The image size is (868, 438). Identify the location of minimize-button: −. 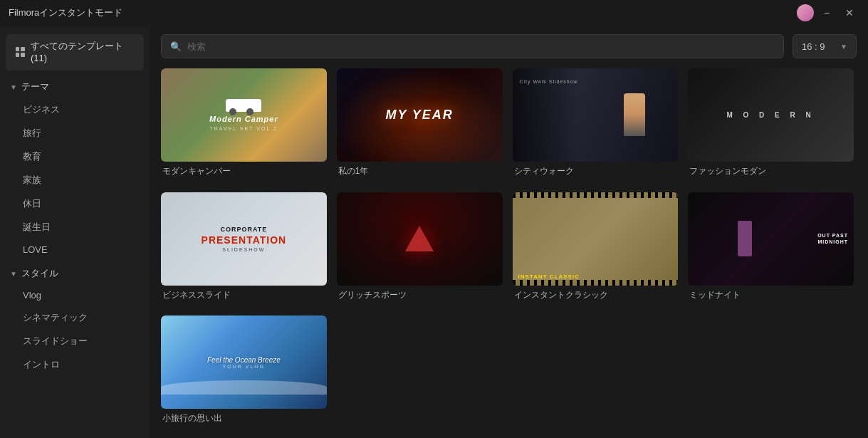
(827, 13).